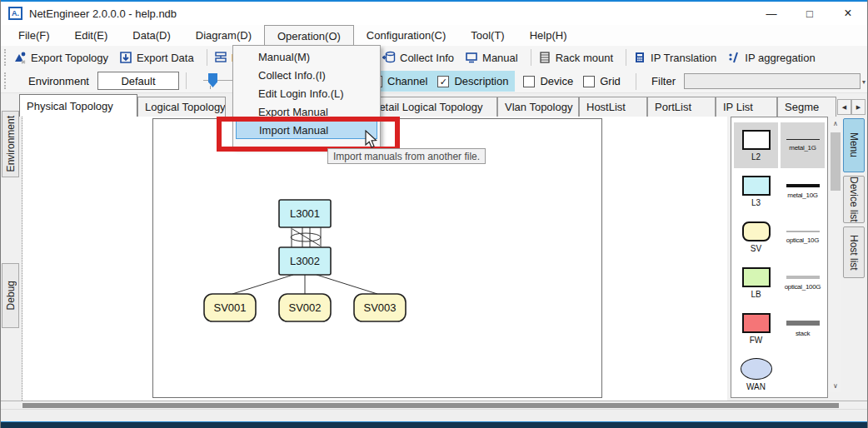 The width and height of the screenshot is (868, 428). I want to click on panel-tab-device-list: Device list, so click(854, 200).